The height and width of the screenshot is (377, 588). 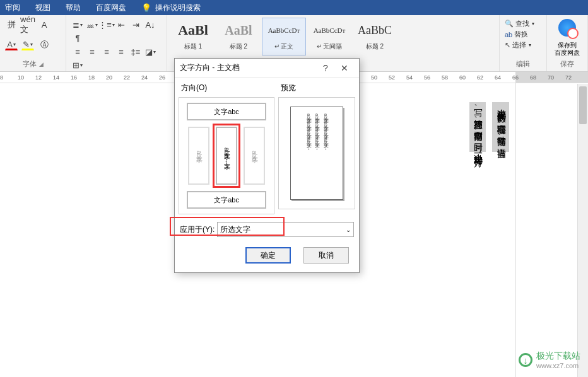 I want to click on sort-icon: A↓, so click(x=150, y=25).